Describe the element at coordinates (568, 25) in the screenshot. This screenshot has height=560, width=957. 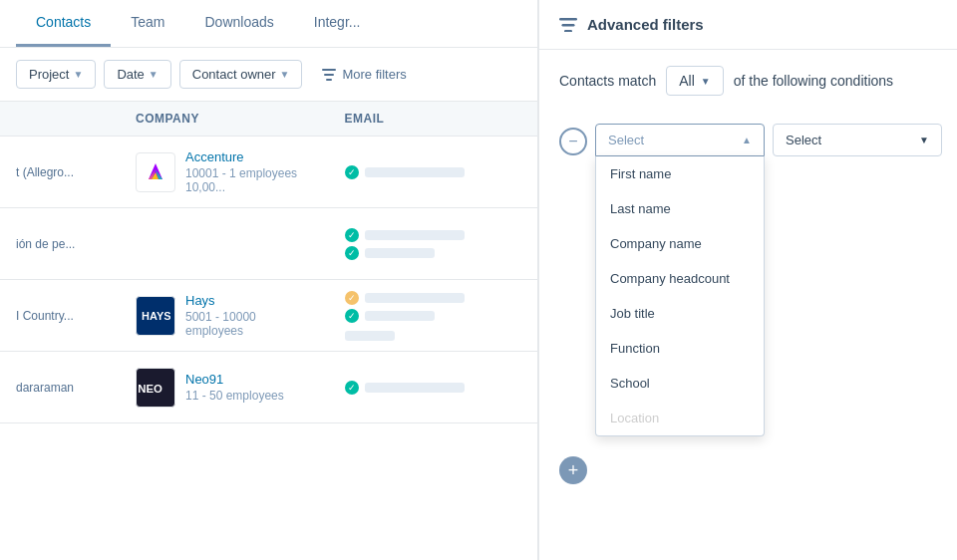
I see `filter-icon` at that location.